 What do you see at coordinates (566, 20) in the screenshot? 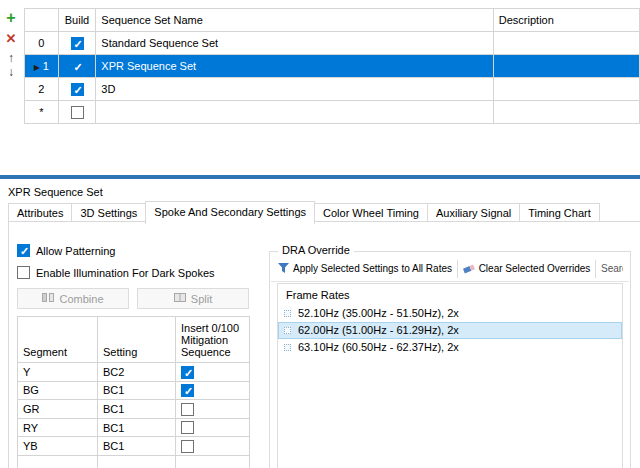
I see `column-header-description: Description` at bounding box center [566, 20].